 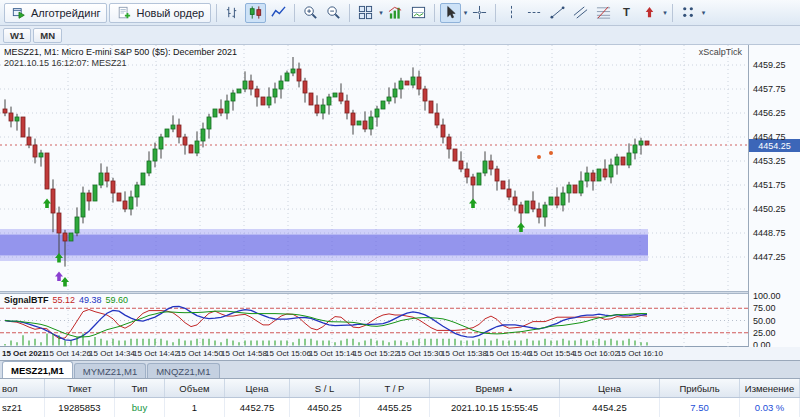 What do you see at coordinates (700, 388) in the screenshot?
I see `column-header-9: Прибыль` at bounding box center [700, 388].